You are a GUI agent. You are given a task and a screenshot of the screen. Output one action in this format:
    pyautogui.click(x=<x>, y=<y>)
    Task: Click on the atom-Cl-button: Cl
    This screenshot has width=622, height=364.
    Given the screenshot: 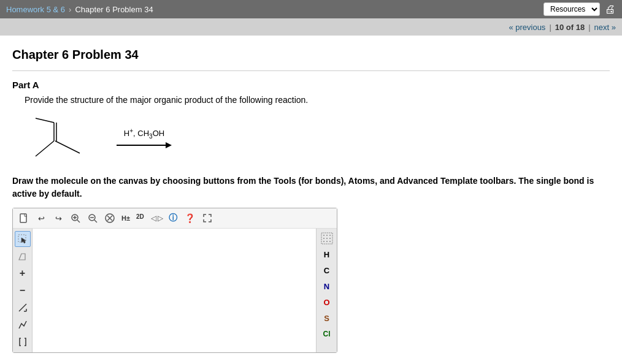 What is the action you would take?
    pyautogui.click(x=327, y=334)
    